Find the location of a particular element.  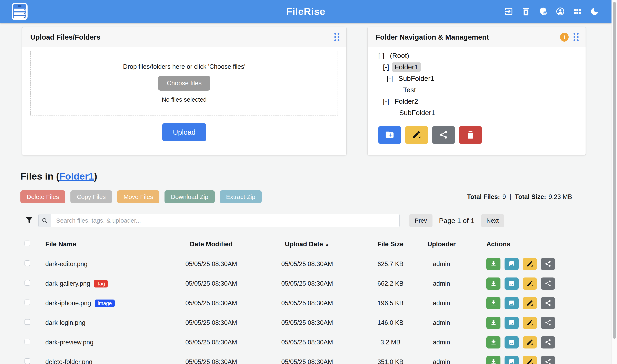

logout-icon is located at coordinates (509, 11).